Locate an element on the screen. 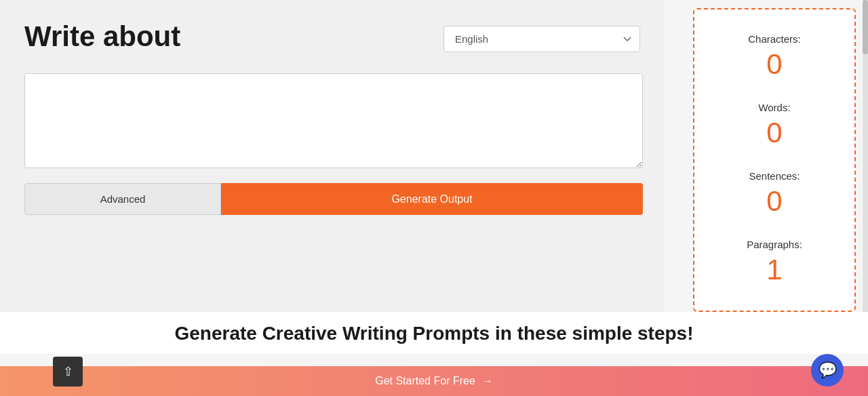 This screenshot has width=868, height=396. language-dropdown: English Spanish French German Italian Po… is located at coordinates (542, 39).